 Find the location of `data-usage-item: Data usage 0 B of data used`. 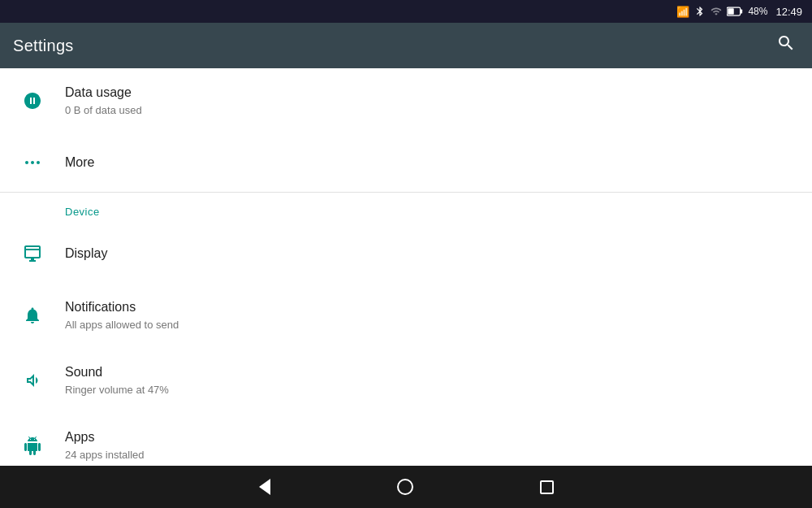

data-usage-item: Data usage 0 B of data used is located at coordinates (406, 101).